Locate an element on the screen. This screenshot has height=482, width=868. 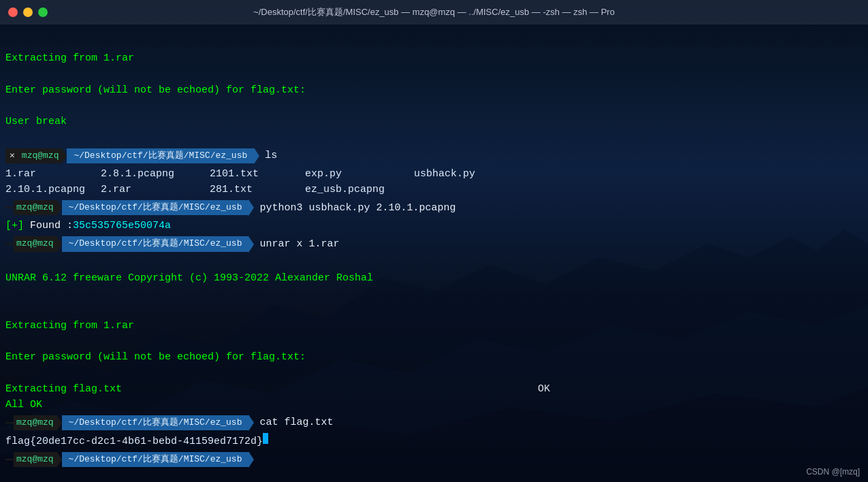
prompt-username-unrar: mzq@mzq is located at coordinates (35, 244).